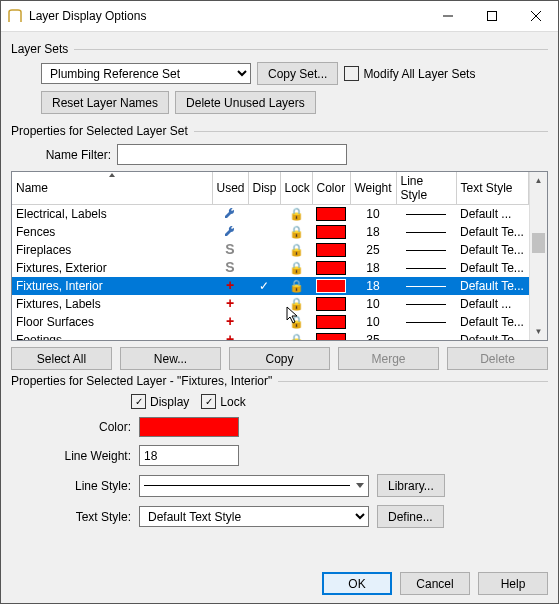 This screenshot has height=604, width=559. I want to click on reset-layer-names-button: Reset Layer Names, so click(105, 102).